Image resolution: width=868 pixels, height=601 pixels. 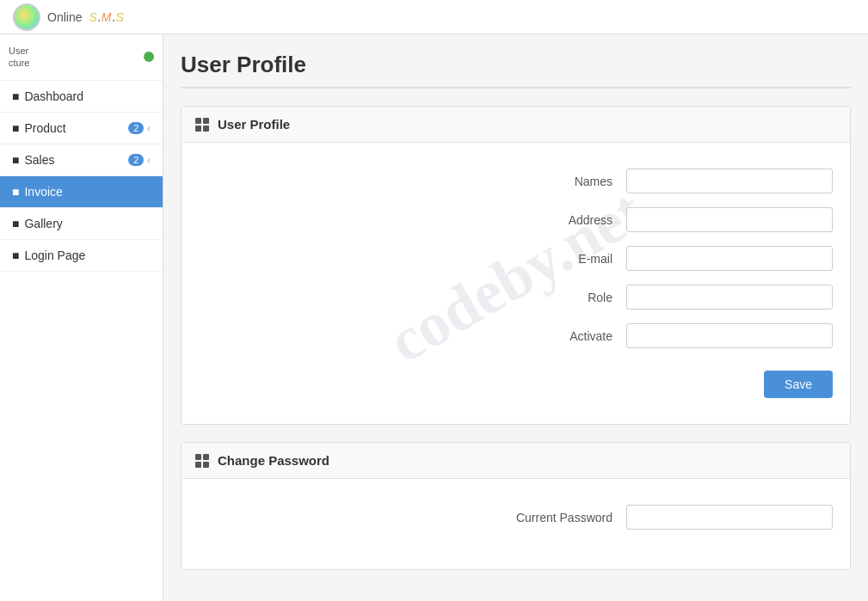 I want to click on role-label: Role, so click(x=562, y=297).